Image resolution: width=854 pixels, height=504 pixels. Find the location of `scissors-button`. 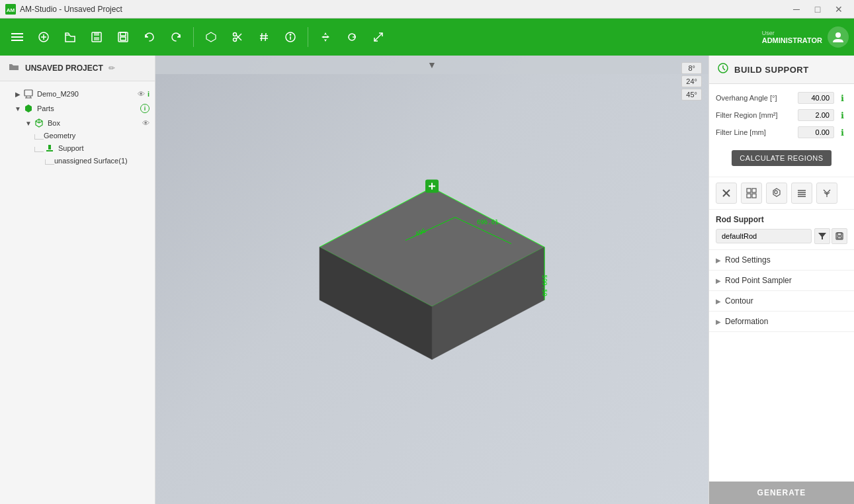

scissors-button is located at coordinates (237, 37).